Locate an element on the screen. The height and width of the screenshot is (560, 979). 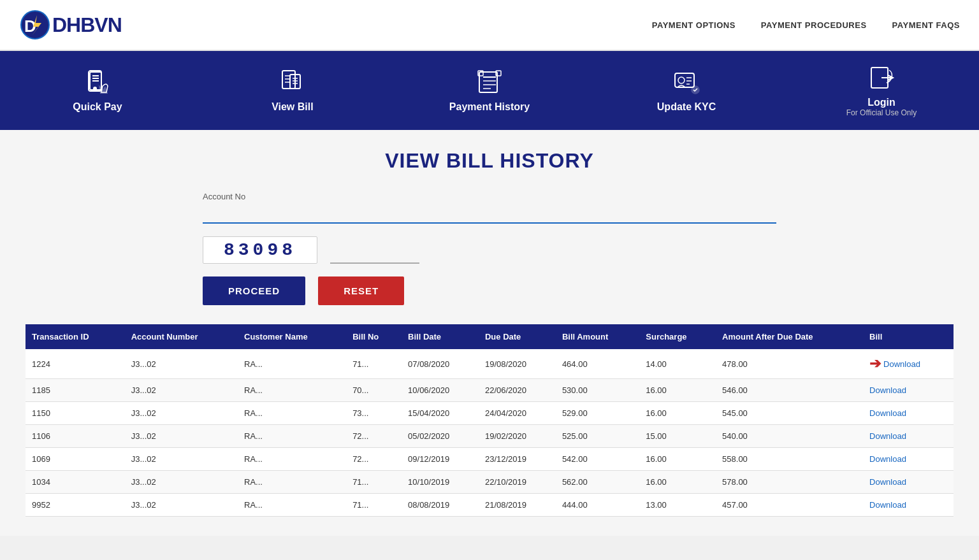
col-bill-amount: Bill Amount is located at coordinates (598, 336).